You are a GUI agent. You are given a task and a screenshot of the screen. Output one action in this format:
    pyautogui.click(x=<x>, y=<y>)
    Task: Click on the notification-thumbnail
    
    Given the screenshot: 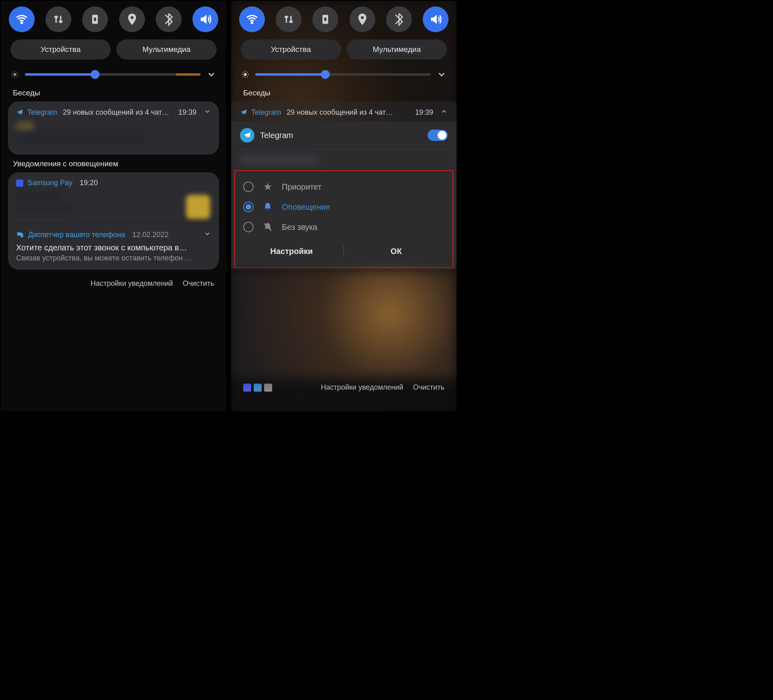 What is the action you would take?
    pyautogui.click(x=198, y=207)
    